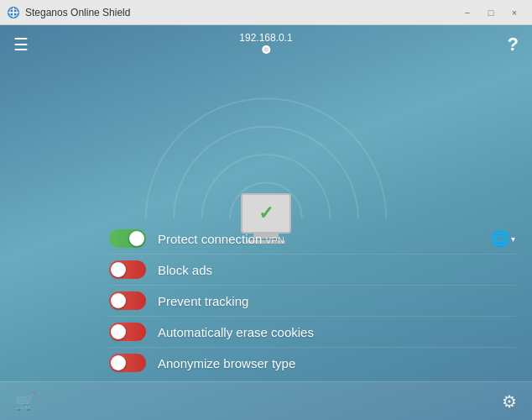 This screenshot has height=420, width=532. Describe the element at coordinates (118, 332) in the screenshot. I see `toggle-knob-erase-cookies` at that location.